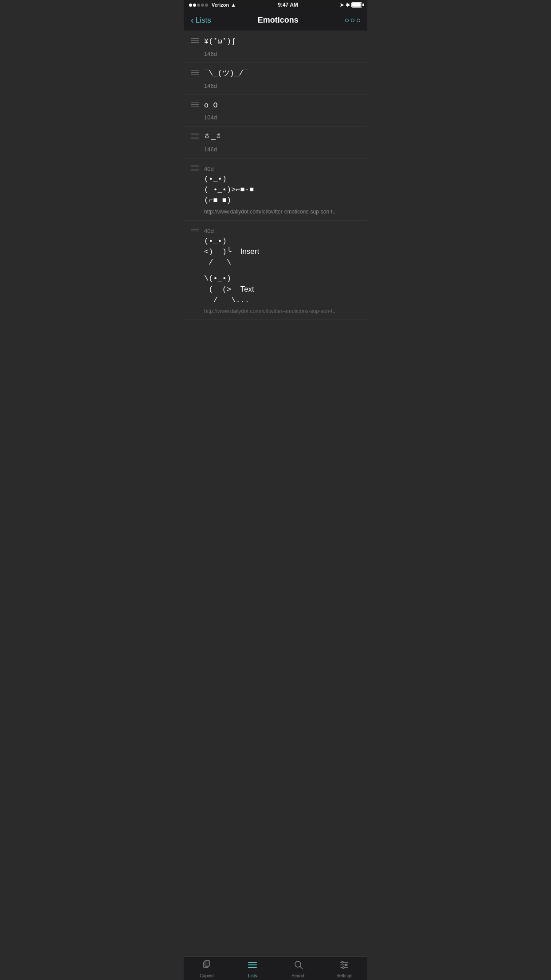 This screenshot has width=551, height=980. What do you see at coordinates (282, 111) in the screenshot?
I see `item-content: o_O 104d` at bounding box center [282, 111].